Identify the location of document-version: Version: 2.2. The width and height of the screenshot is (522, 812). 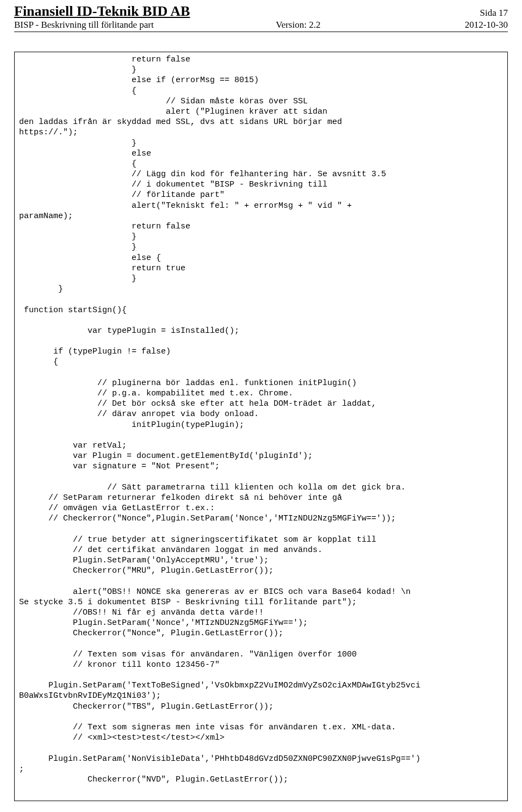
(350, 25).